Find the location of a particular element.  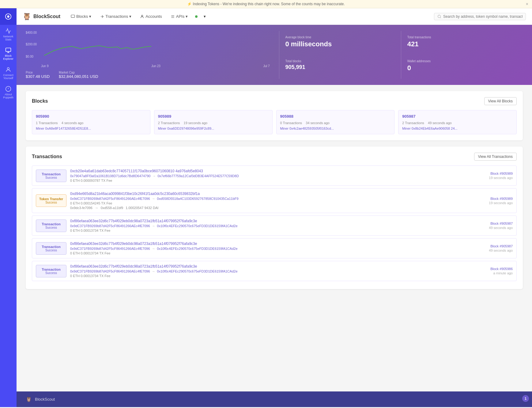

stat-wallet-value: 0 is located at coordinates (462, 68).